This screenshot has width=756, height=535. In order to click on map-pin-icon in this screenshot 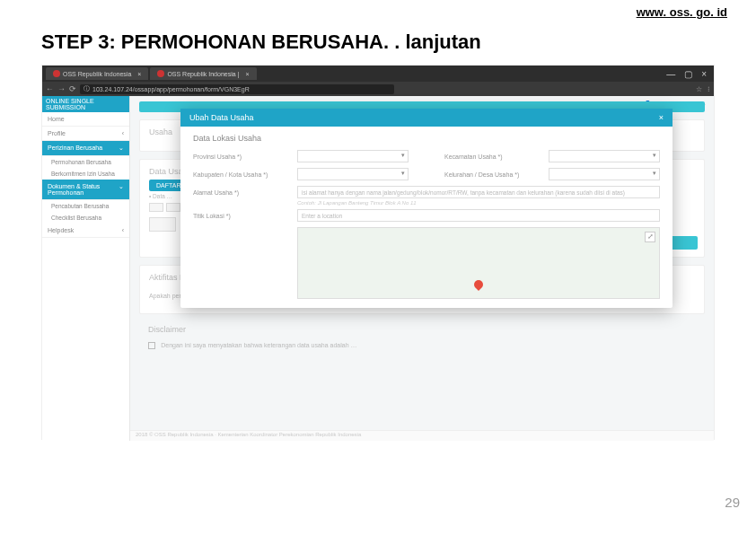, I will do `click(479, 286)`.